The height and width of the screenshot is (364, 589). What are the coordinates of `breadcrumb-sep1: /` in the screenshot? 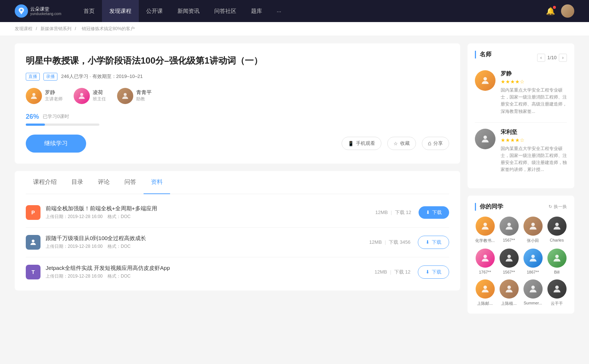 It's located at (37, 29).